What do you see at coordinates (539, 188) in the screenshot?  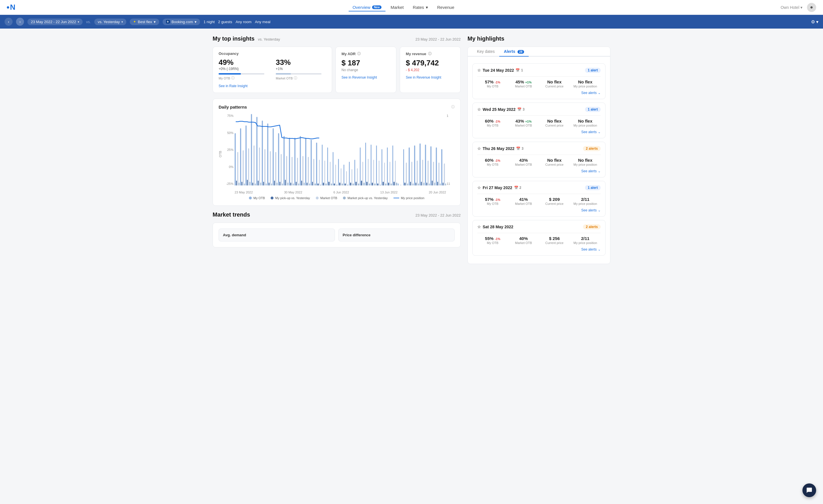 I see `alert-date-row-3: ☆ Fri 27 May 2022 📅 2 1 alert` at bounding box center [539, 188].